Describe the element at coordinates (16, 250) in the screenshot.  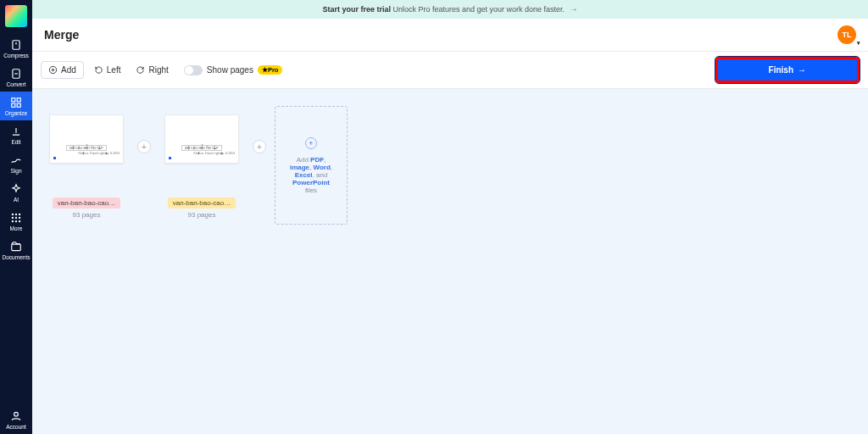
I see `sidebar-item-documents: Documents` at that location.